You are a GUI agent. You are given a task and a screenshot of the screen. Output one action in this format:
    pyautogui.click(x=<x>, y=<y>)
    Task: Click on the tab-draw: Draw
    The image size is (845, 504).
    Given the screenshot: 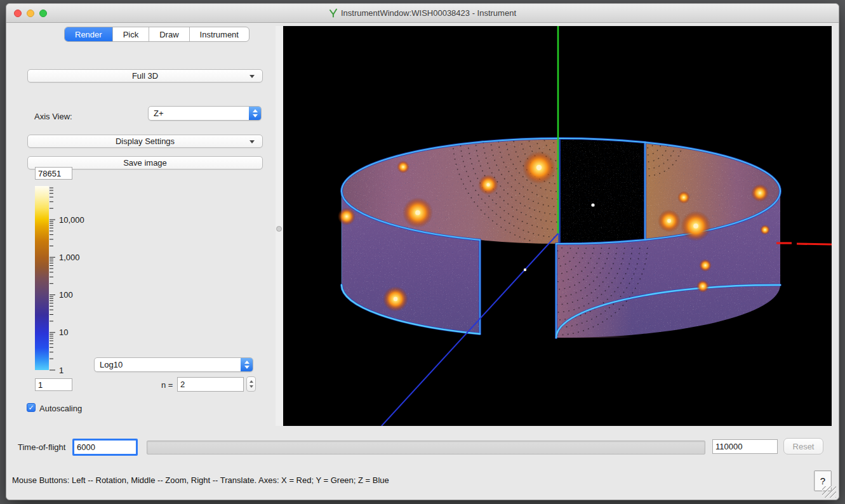 What is the action you would take?
    pyautogui.click(x=169, y=34)
    